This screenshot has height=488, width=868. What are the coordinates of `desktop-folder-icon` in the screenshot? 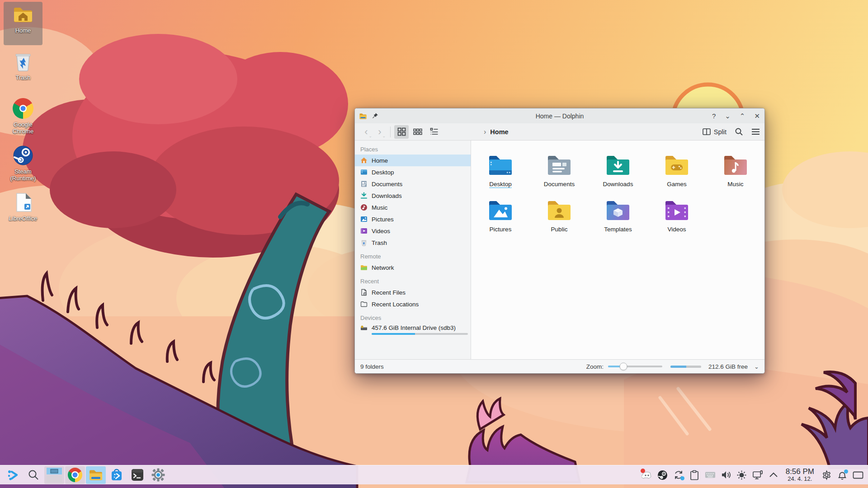 It's located at (500, 165).